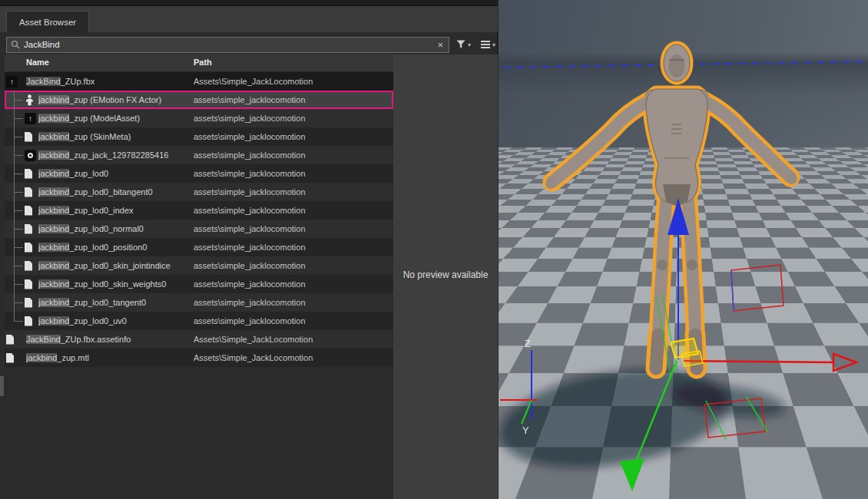 The height and width of the screenshot is (499, 868). What do you see at coordinates (199, 266) in the screenshot?
I see `asset-row: jackbind_zup_lod0_skin_jointindice asset…` at bounding box center [199, 266].